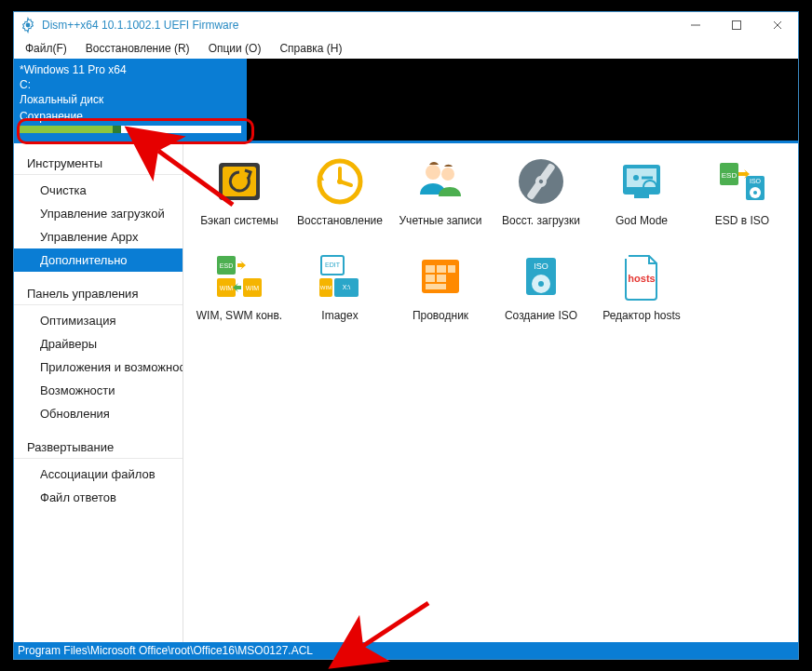 This screenshot has height=671, width=812. Describe the element at coordinates (778, 25) in the screenshot. I see `close-button` at that location.